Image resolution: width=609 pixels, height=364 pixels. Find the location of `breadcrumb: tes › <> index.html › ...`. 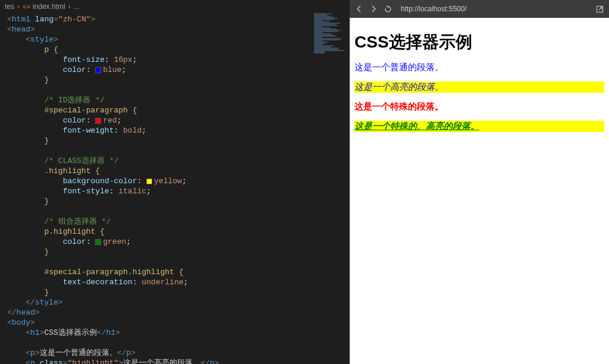

breadcrumb: tes › <> index.html › ... is located at coordinates (175, 7).